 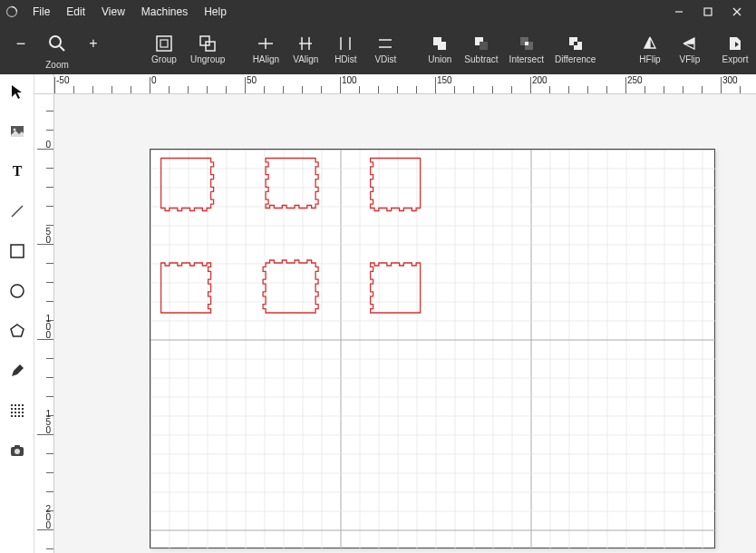 What do you see at coordinates (165, 12) in the screenshot?
I see `menu-machines: Machines` at bounding box center [165, 12].